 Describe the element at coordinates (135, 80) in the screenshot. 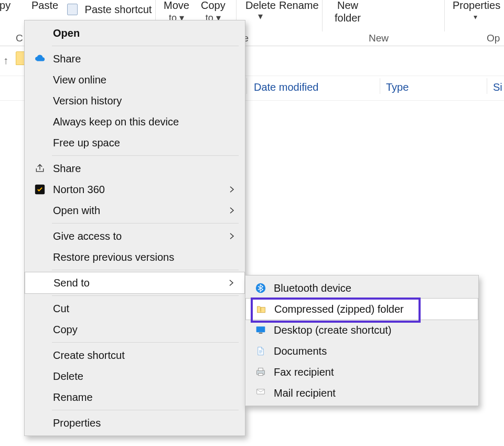

I see `menu-view-online: View online` at that location.